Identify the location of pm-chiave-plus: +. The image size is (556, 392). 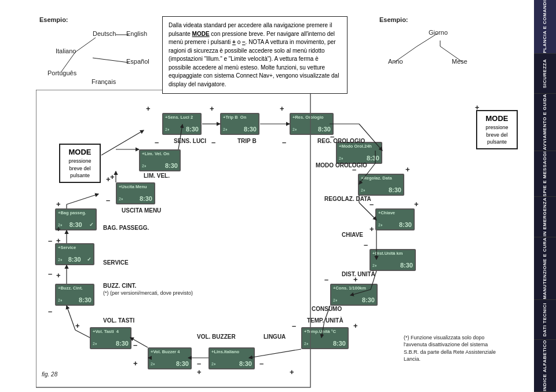
(416, 204).